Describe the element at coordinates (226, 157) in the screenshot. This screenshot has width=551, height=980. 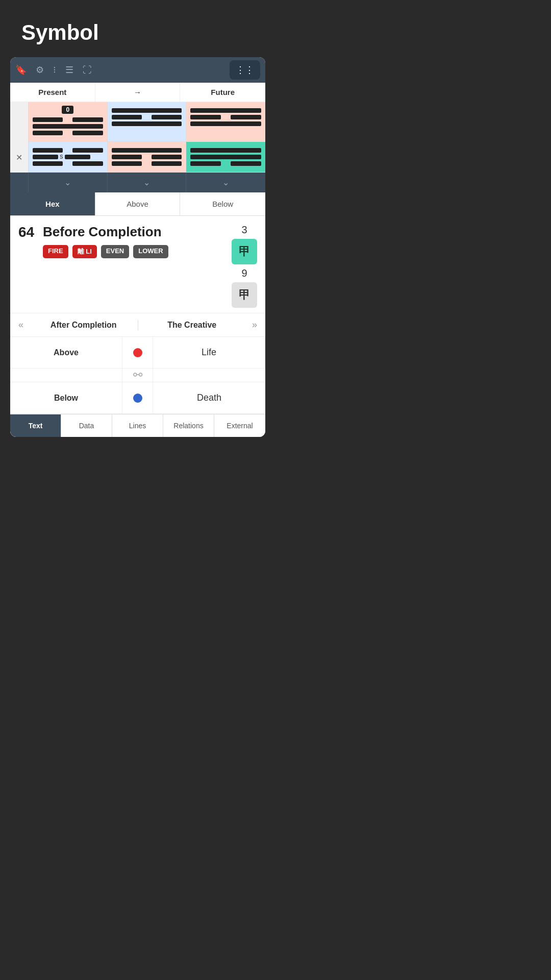
I see `hex-cell-future-bottom` at that location.